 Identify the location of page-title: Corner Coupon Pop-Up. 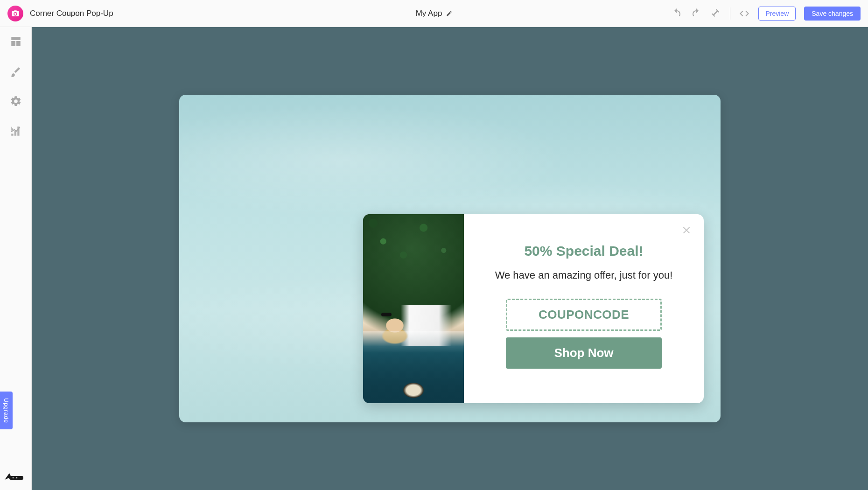
(72, 14).